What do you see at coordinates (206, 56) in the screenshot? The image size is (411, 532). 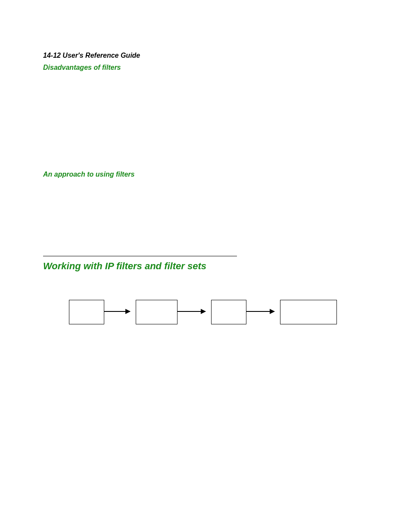 I see `page-header: 14-12 User's Reference Guide` at bounding box center [206, 56].